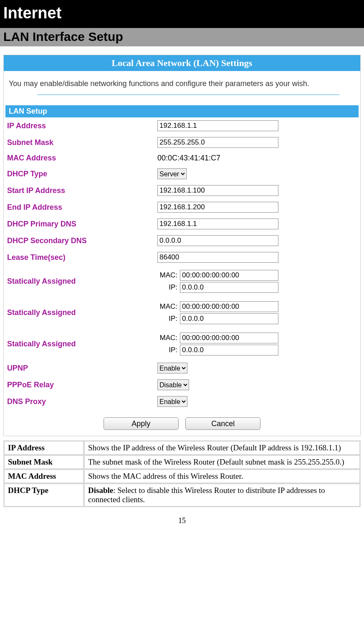 This screenshot has height=625, width=364. What do you see at coordinates (188, 94) in the screenshot?
I see `divider` at bounding box center [188, 94].